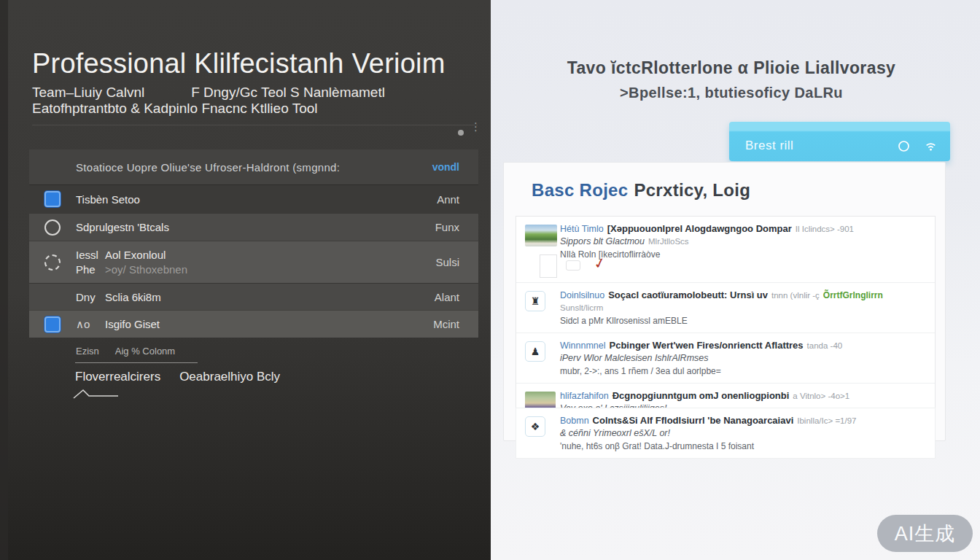 The height and width of the screenshot is (560, 980). I want to click on list-header: Stoatioce Uopre Oliue'se Ufroser-Haldron…, so click(254, 167).